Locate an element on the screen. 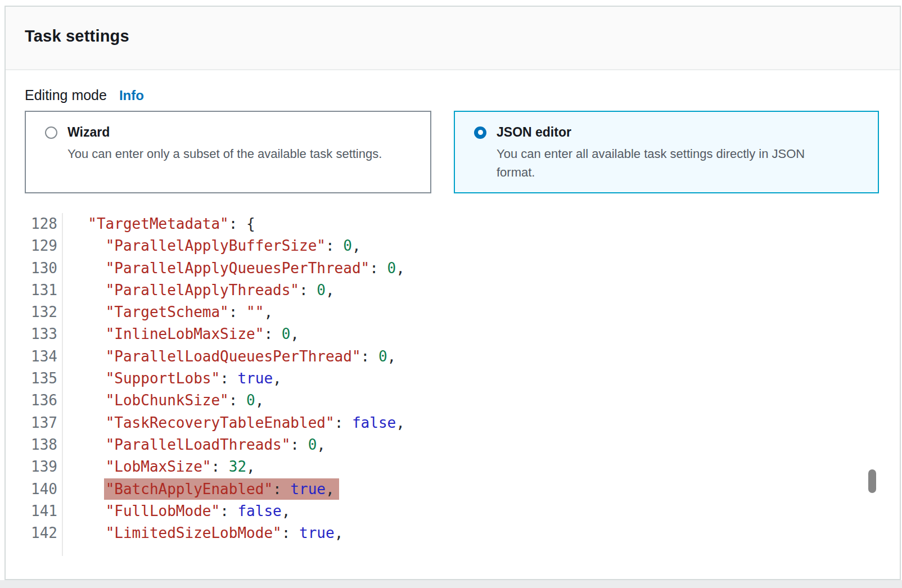  line-number: 141 is located at coordinates (31, 512).